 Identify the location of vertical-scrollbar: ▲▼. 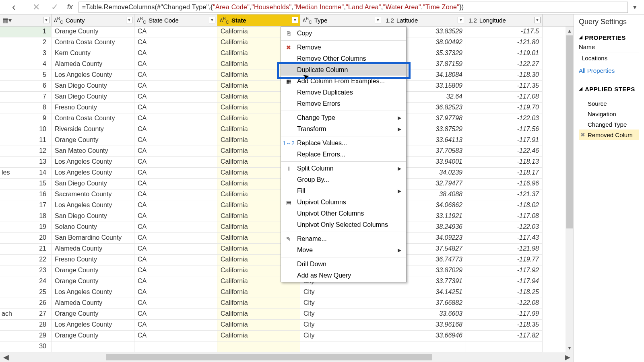
(570, 189).